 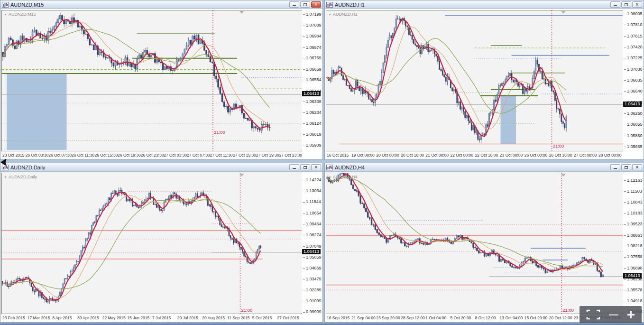 I want to click on y-tick-label: 1.06769, so click(x=312, y=58).